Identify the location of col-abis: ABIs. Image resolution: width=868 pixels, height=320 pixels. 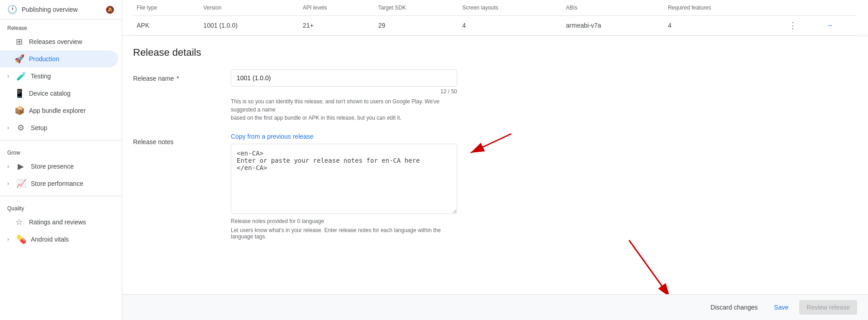
(614, 8).